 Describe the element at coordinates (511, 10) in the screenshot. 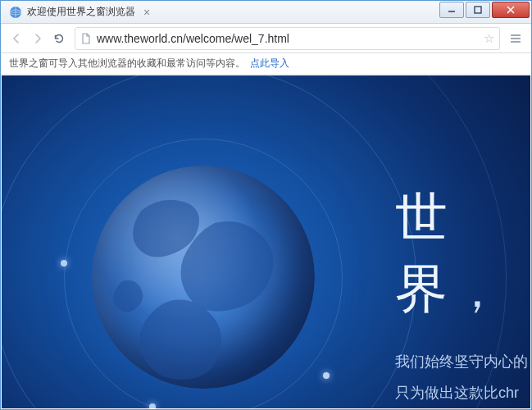

I see `close-button` at that location.